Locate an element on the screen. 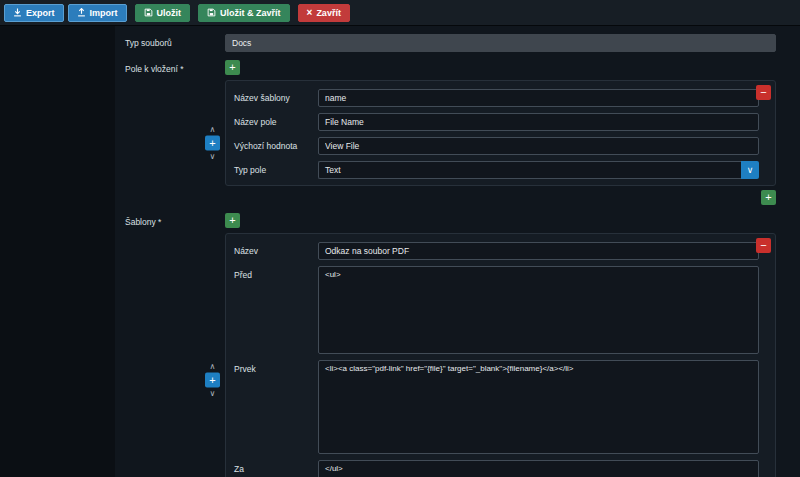 Image resolution: width=800 pixels, height=477 pixels. template-title-label: Název is located at coordinates (276, 251).